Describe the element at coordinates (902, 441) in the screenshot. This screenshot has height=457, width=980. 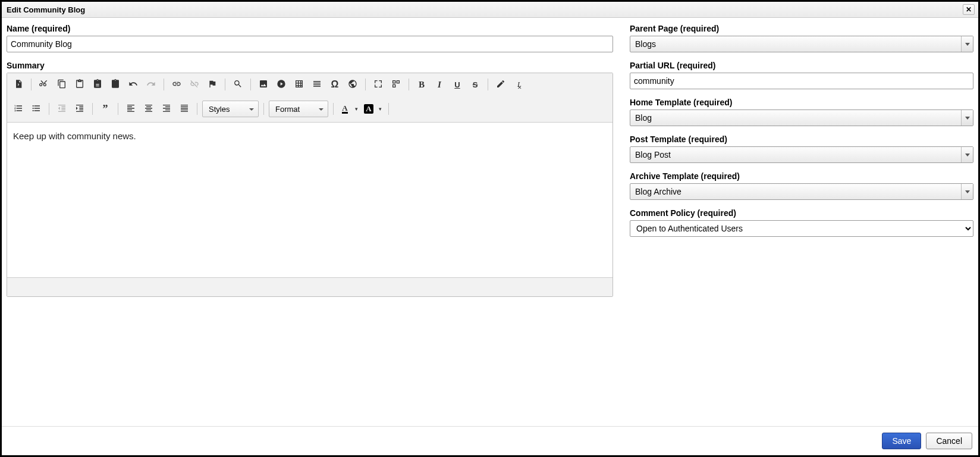
I see `save-button: Save` at that location.